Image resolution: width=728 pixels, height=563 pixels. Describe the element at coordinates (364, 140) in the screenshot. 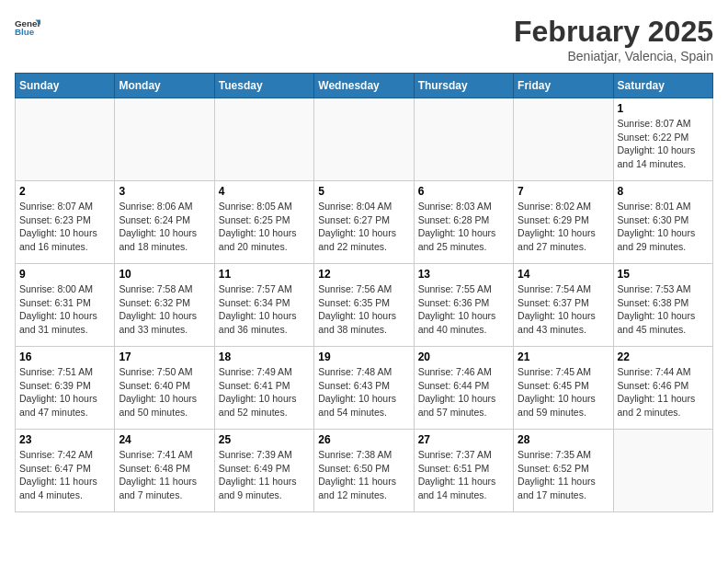

I see `calendar-week-row: 1Sunrise: 8:07 AMSunset: 6:22 PMDaylight…` at that location.